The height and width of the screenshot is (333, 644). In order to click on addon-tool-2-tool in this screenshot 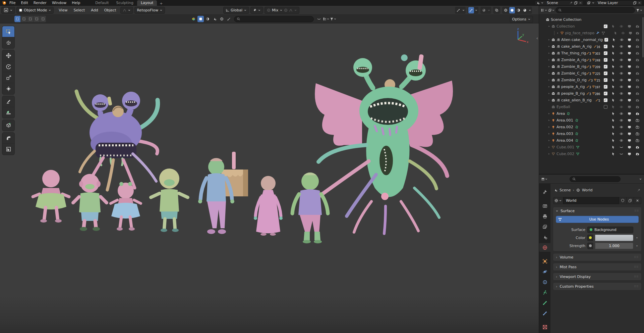, I will do `click(8, 149)`.